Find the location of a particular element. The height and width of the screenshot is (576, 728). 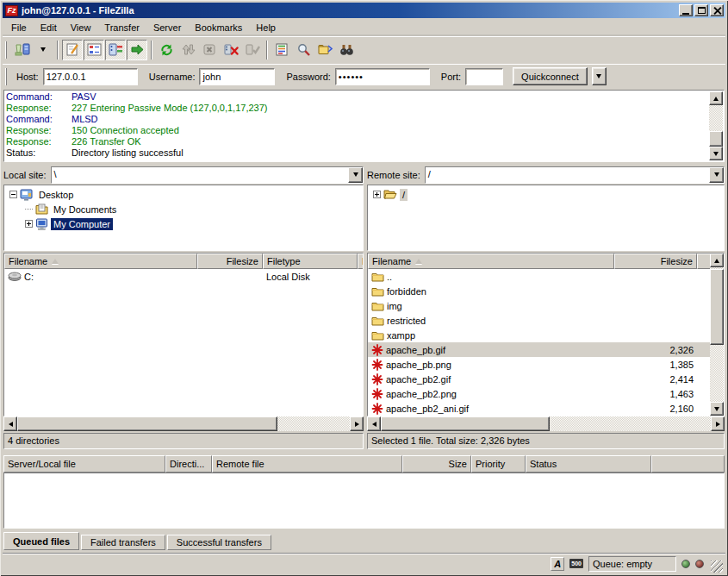

file-row-xampp: xampp is located at coordinates (539, 335).